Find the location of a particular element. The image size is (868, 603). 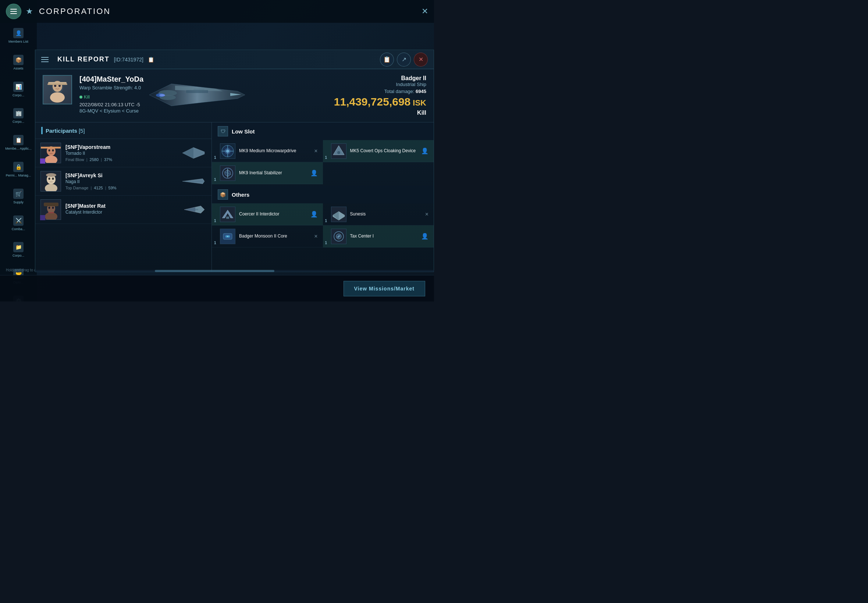

modal-menu-button is located at coordinates (47, 60).